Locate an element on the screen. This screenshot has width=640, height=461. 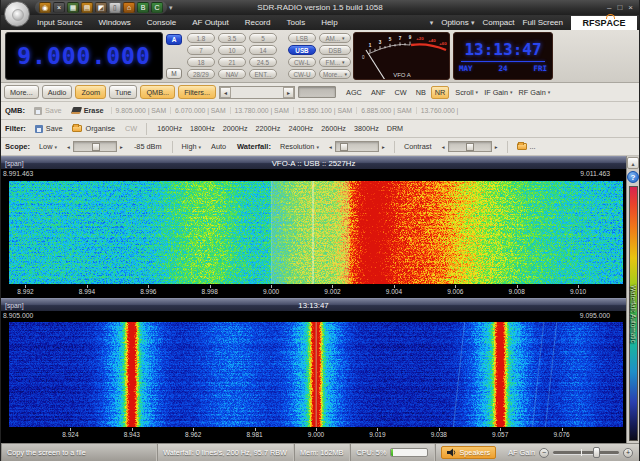
menu-item-options: Options ▾ is located at coordinates (458, 22).